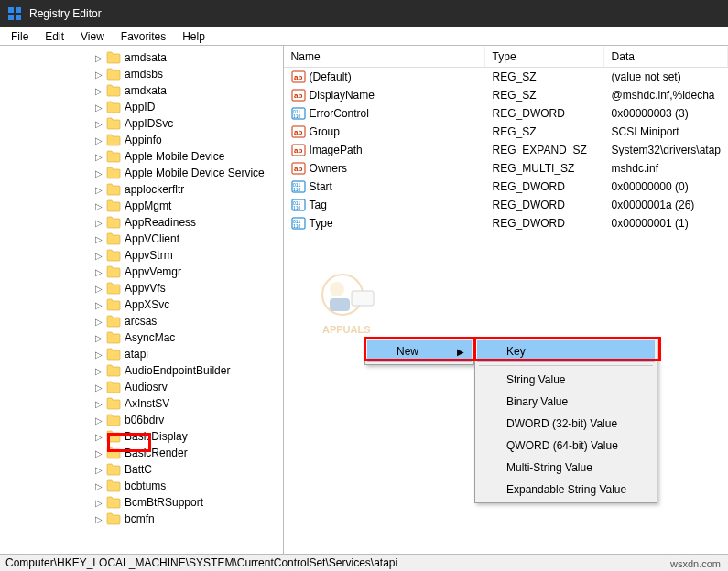  I want to click on tree-item: ▷AppIDSvc, so click(141, 124).